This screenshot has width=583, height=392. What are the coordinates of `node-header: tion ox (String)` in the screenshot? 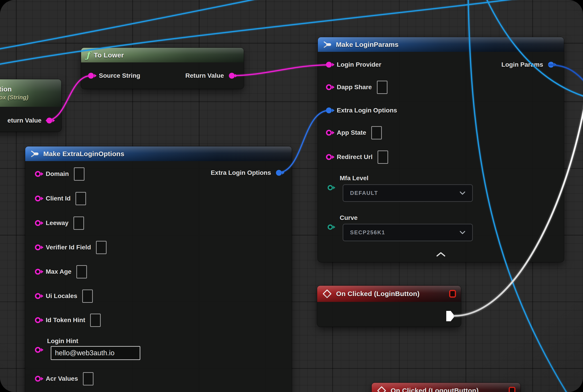 It's located at (30, 93).